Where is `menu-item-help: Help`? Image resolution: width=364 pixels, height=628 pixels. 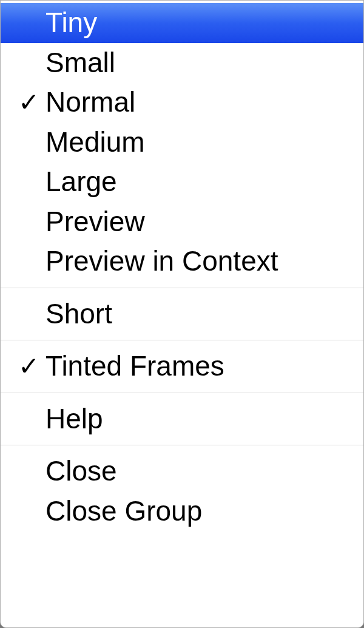 menu-item-help: Help is located at coordinates (182, 419).